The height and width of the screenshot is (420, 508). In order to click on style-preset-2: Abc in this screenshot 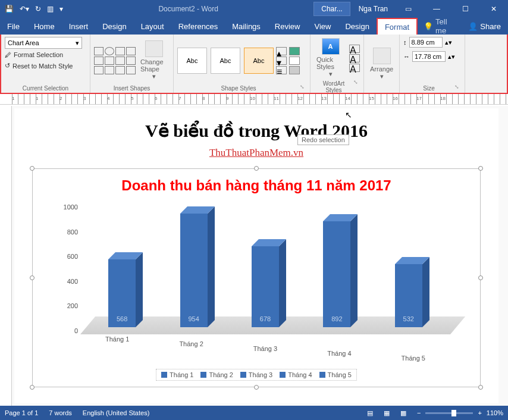, I will do `click(225, 61)`.